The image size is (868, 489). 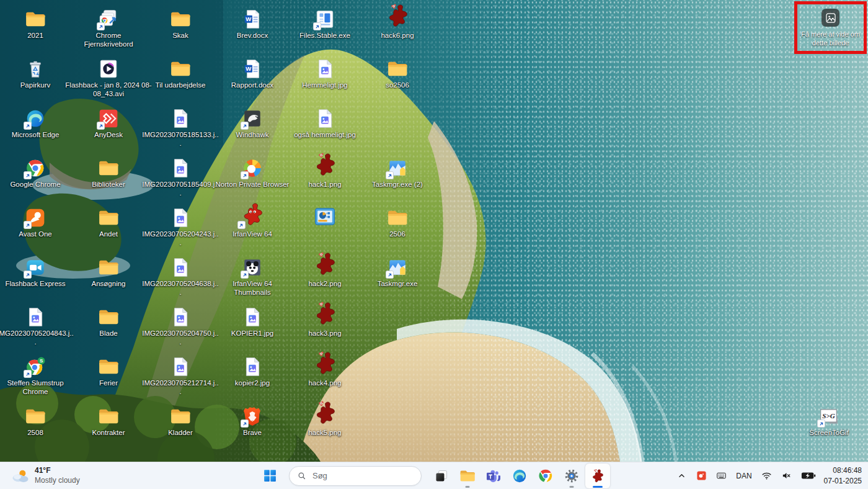 I want to click on svg-text: S>G, so click(x=828, y=416).